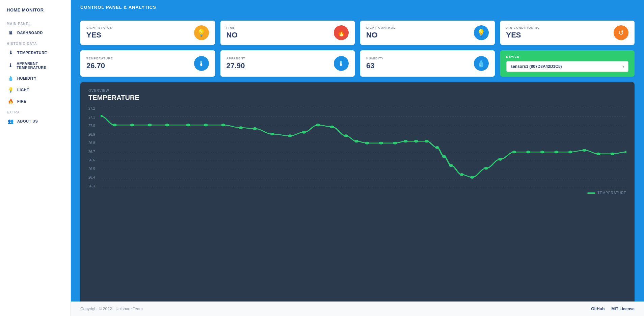 The width and height of the screenshot is (644, 316). I want to click on card-icon-apparent: 🌡, so click(341, 63).